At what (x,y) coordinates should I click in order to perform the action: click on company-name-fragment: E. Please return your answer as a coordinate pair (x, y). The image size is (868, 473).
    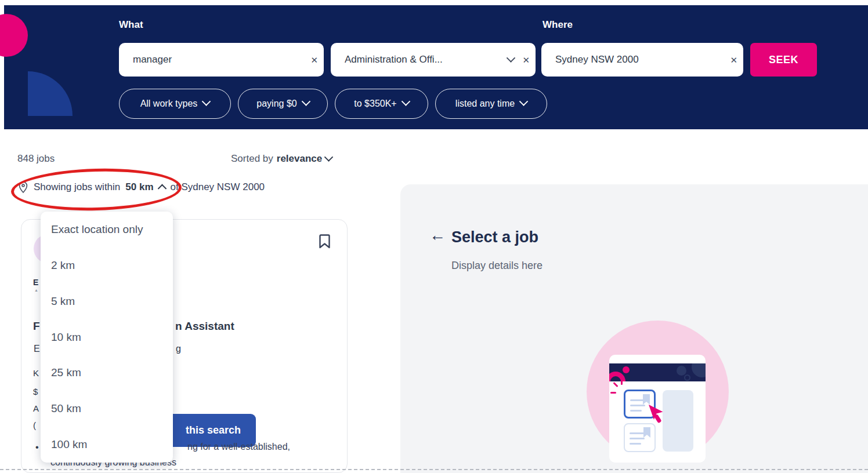
    Looking at the image, I should click on (36, 282).